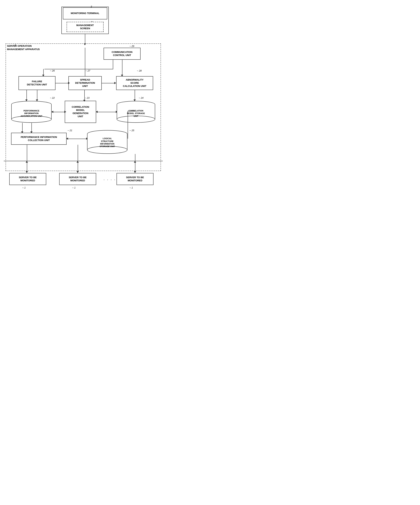 Image resolution: width=420 pixels, height=505 pixels. Describe the element at coordinates (77, 139) in the screenshot. I see `arrow-pc-ls` at that location.